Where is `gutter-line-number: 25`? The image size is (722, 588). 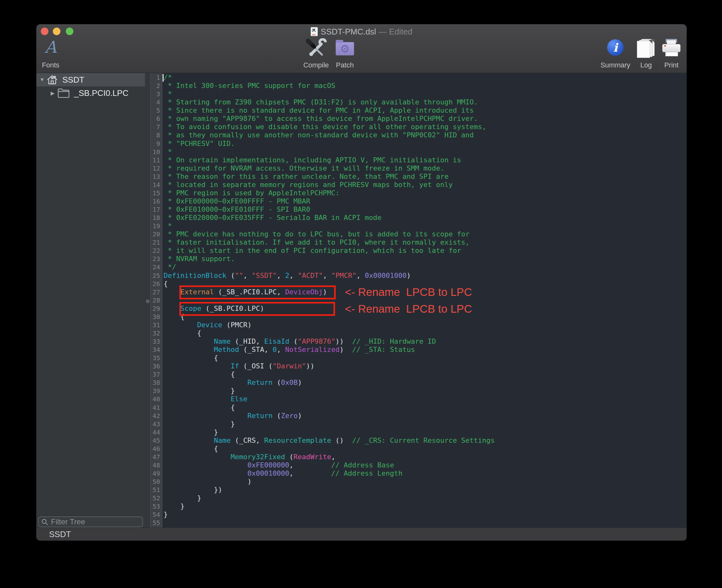 gutter-line-number: 25 is located at coordinates (155, 276).